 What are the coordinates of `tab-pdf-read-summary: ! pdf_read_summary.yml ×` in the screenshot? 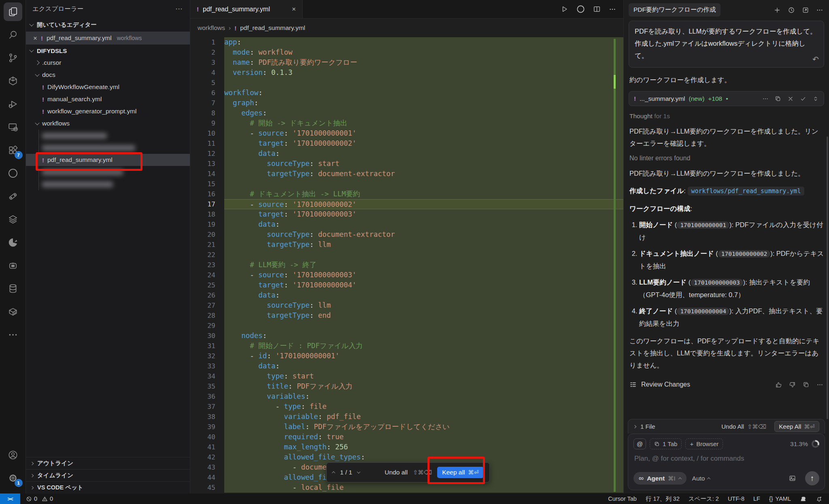 It's located at (247, 9).